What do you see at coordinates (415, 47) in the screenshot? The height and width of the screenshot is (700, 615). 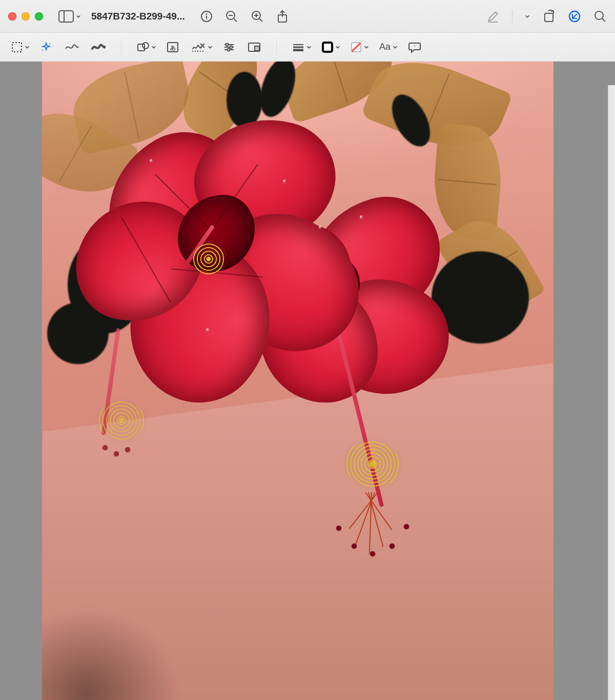 I see `speech-bubble-icon: ”` at bounding box center [415, 47].